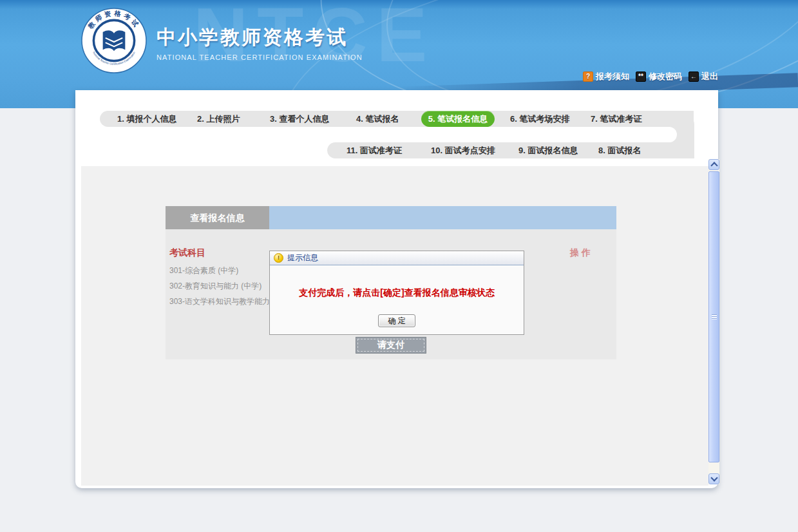 The height and width of the screenshot is (532, 798). What do you see at coordinates (397, 293) in the screenshot?
I see `dialog-message: 支付完成后，请点击[确定]查看报名信息审核状态` at bounding box center [397, 293].